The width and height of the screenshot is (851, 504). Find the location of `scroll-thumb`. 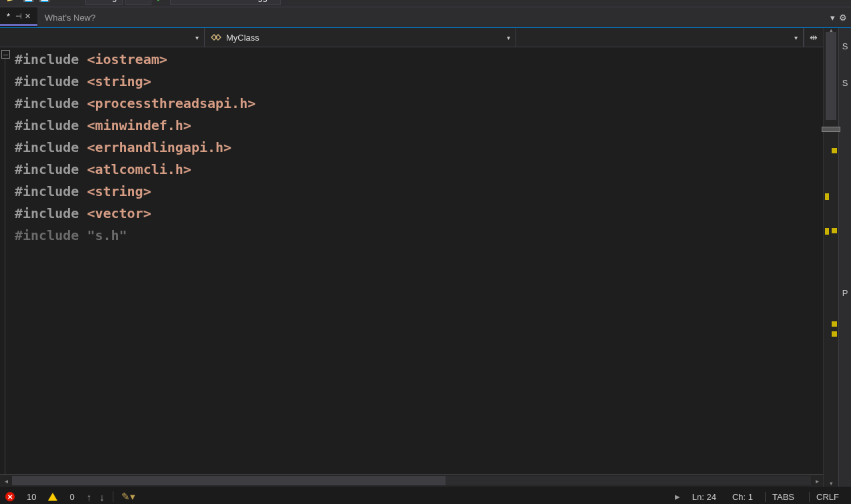

scroll-thumb is located at coordinates (229, 481).